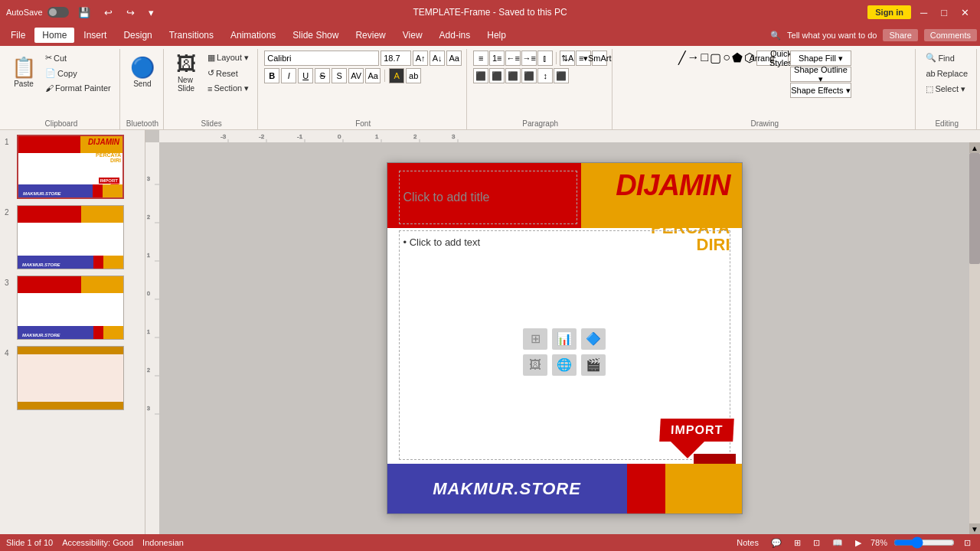 The width and height of the screenshot is (980, 551). What do you see at coordinates (322, 76) in the screenshot?
I see `strikethrough-button: S` at bounding box center [322, 76].